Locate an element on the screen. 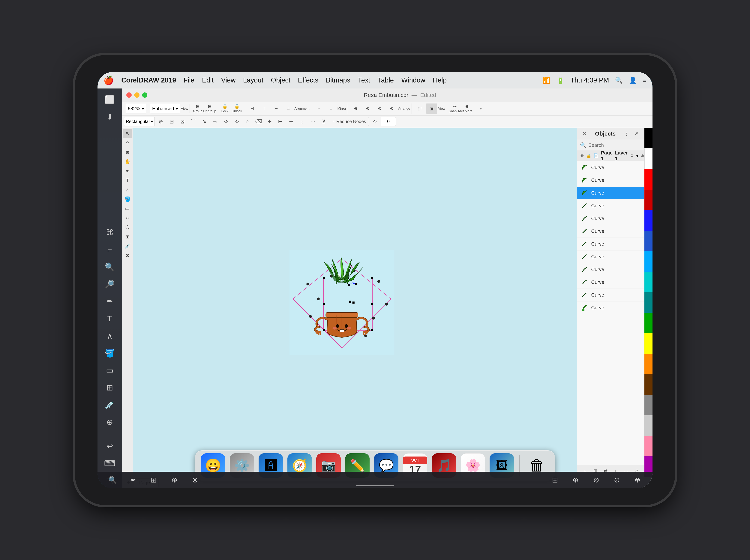  view-mode-dropdown: Enhanced ▾ is located at coordinates (165, 108).